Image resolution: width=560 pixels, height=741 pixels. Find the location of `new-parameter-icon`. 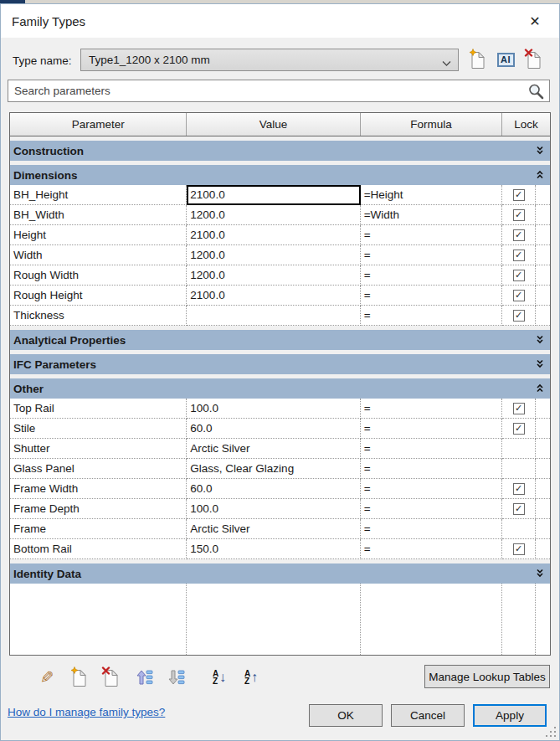

new-parameter-icon is located at coordinates (79, 677).